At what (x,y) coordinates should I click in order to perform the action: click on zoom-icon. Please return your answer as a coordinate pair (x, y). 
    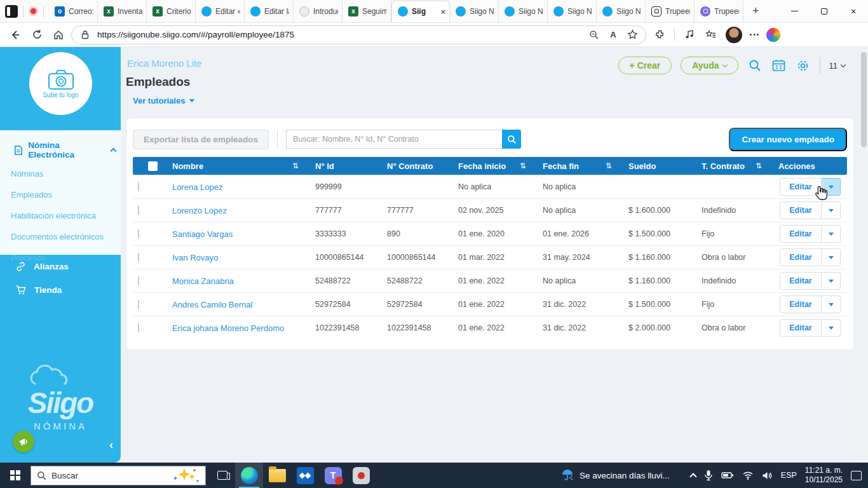
    Looking at the image, I should click on (594, 35).